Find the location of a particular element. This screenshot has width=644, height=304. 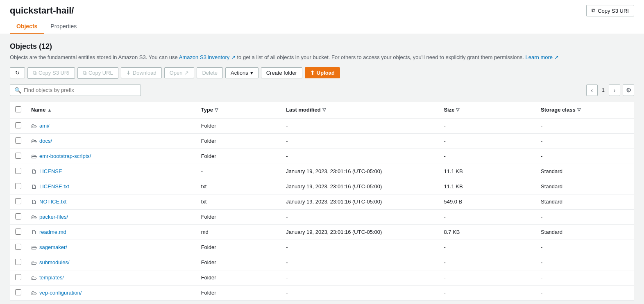

type-sort-icon: ▽ is located at coordinates (216, 110).